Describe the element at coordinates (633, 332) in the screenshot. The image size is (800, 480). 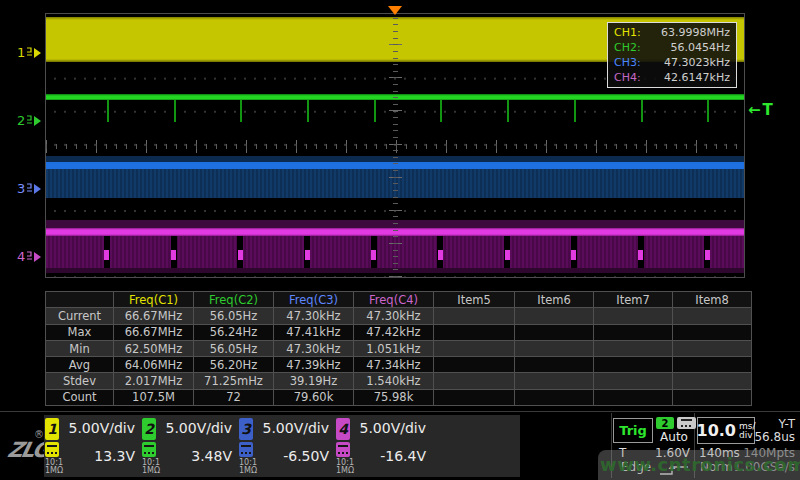
I see `max-item7` at that location.